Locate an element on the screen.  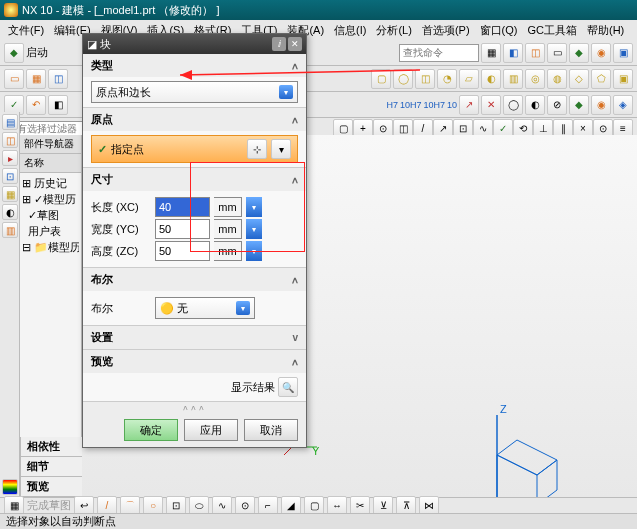
ok-button: 确定 is located at coordinates (151, 430).